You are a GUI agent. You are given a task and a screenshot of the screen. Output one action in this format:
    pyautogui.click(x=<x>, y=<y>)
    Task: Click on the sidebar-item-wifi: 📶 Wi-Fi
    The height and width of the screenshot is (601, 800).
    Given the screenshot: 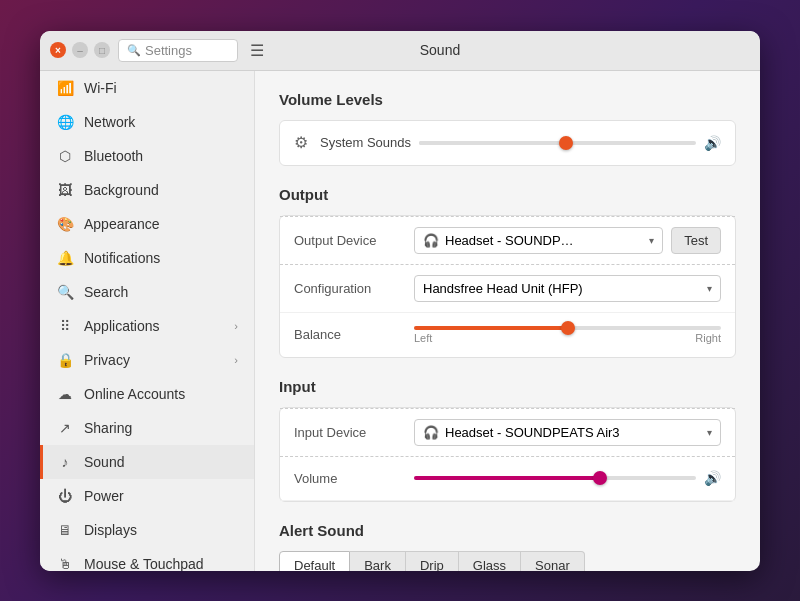 What is the action you would take?
    pyautogui.click(x=147, y=88)
    